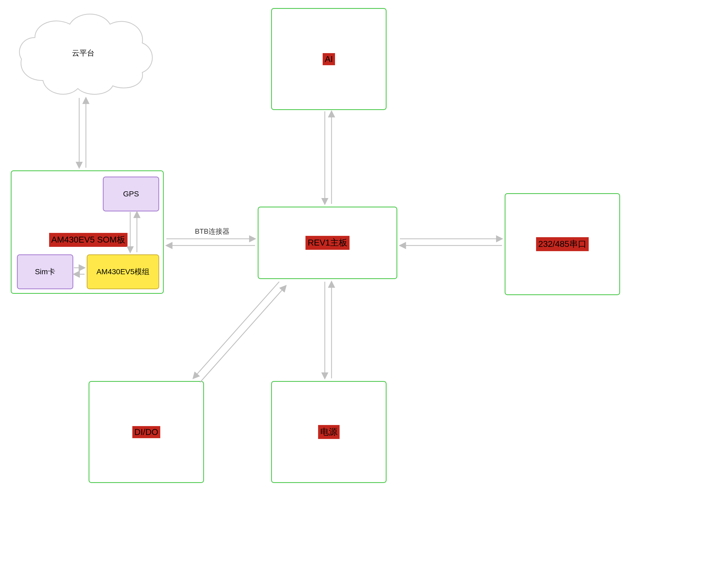  What do you see at coordinates (83, 53) in the screenshot?
I see `cloud-label: 云平台` at bounding box center [83, 53].